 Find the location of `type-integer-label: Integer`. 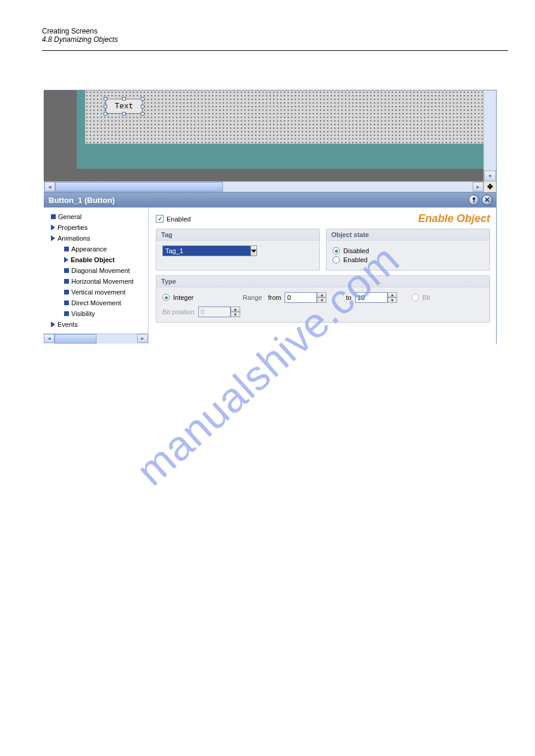

type-integer-label: Integer is located at coordinates (183, 297).